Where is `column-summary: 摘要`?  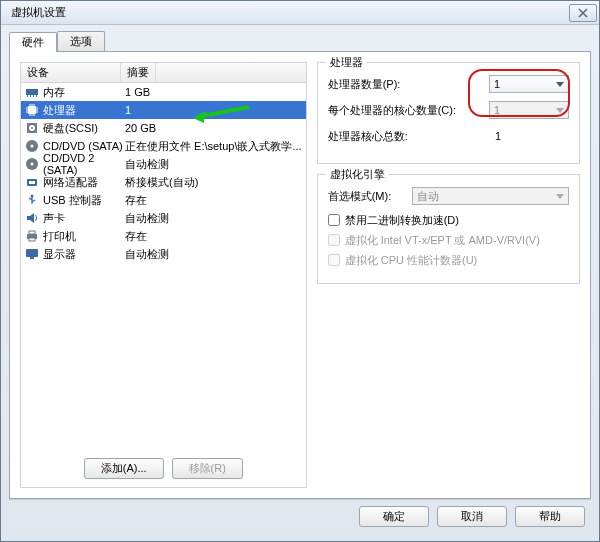
column-summary: 摘要 is located at coordinates (138, 72).